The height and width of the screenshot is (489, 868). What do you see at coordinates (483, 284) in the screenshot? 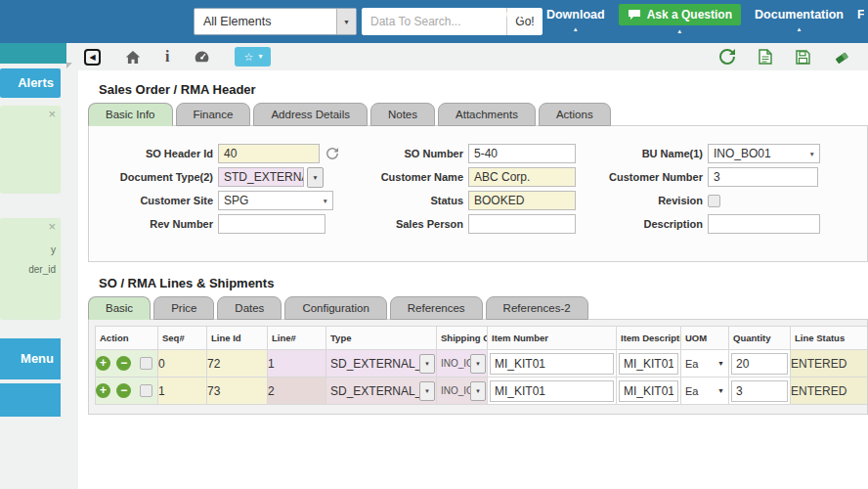
I see `lines-section-title: SO / RMA Lines & Shipments` at bounding box center [483, 284].